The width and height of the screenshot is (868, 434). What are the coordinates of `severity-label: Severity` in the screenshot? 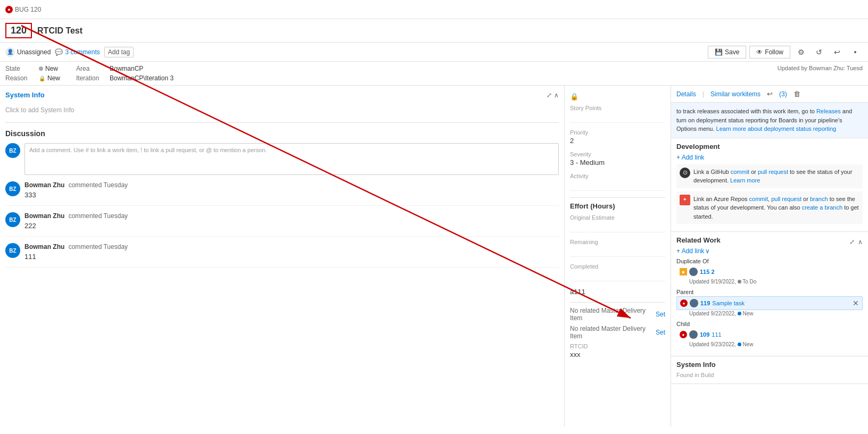 It's located at (617, 154).